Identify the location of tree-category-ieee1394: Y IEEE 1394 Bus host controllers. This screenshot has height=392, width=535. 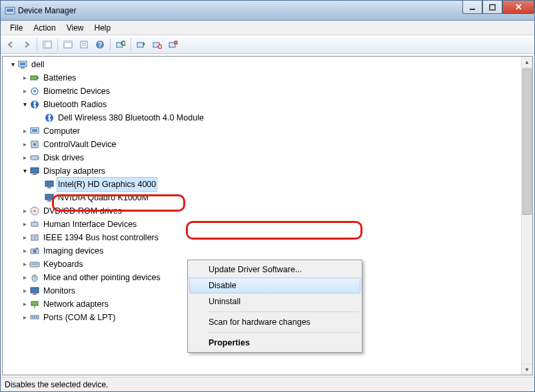
(269, 238).